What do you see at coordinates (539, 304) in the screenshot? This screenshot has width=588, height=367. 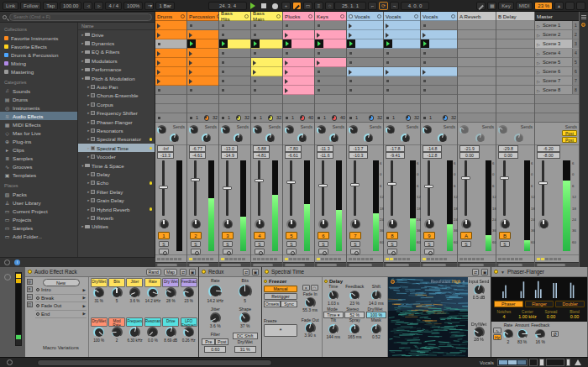 I see `phaser-mode-tab-flanger: Flanger` at bounding box center [539, 304].